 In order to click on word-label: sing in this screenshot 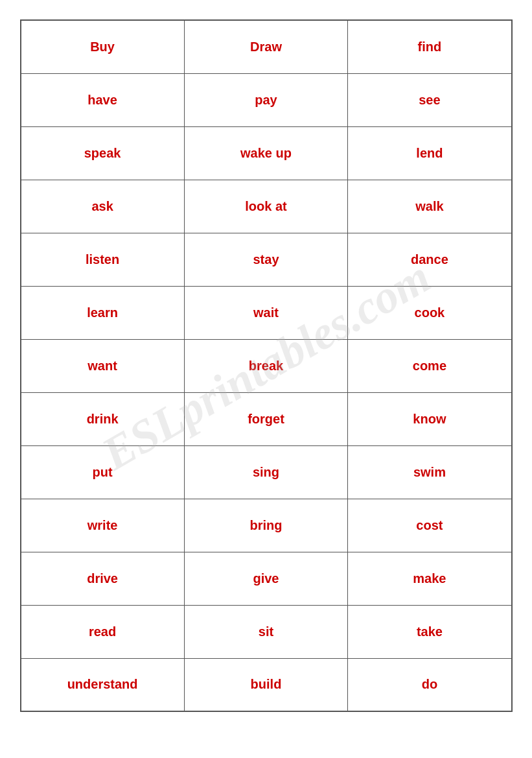, I will do `click(266, 472)`.